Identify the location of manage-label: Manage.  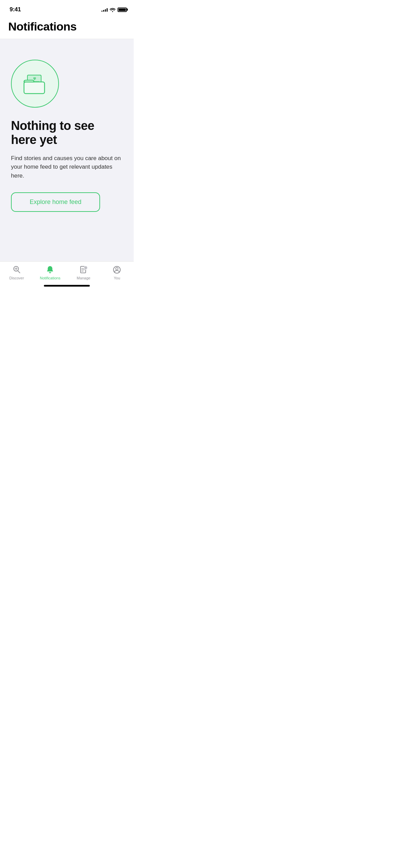
(84, 278).